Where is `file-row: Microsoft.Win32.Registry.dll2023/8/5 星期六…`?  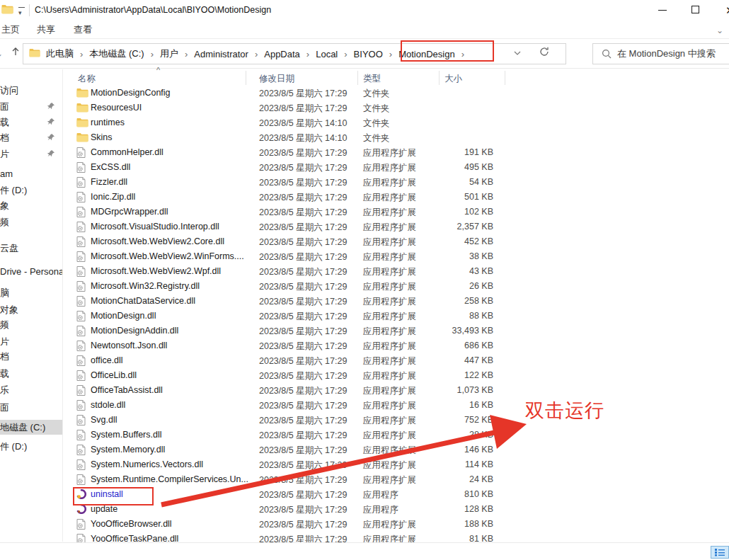 file-row: Microsoft.Win32.Registry.dll2023/8/5 星期六… is located at coordinates (398, 286).